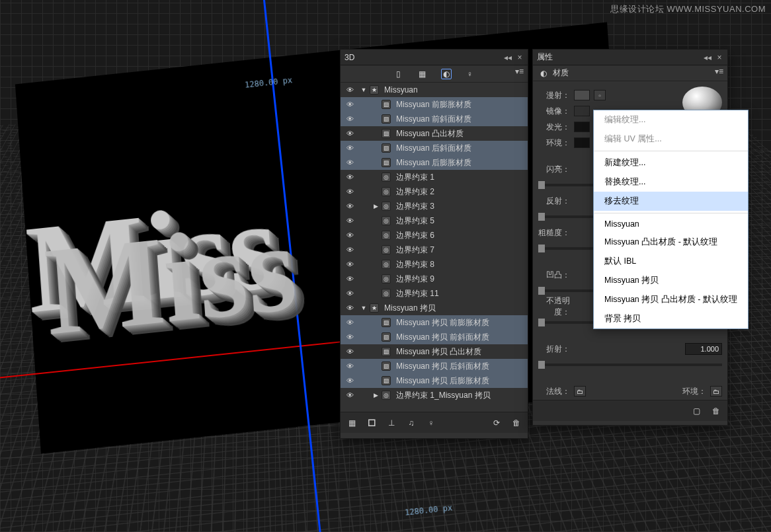  What do you see at coordinates (434, 250) in the screenshot?
I see `constraint-row: 👁◎边界约束 7` at bounding box center [434, 250].